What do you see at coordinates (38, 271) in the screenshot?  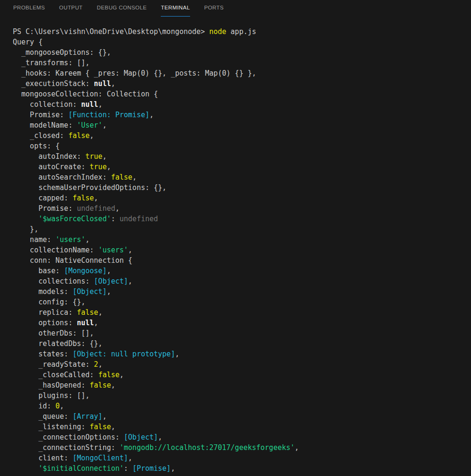 I see `terminal-text-segment: base:` at bounding box center [38, 271].